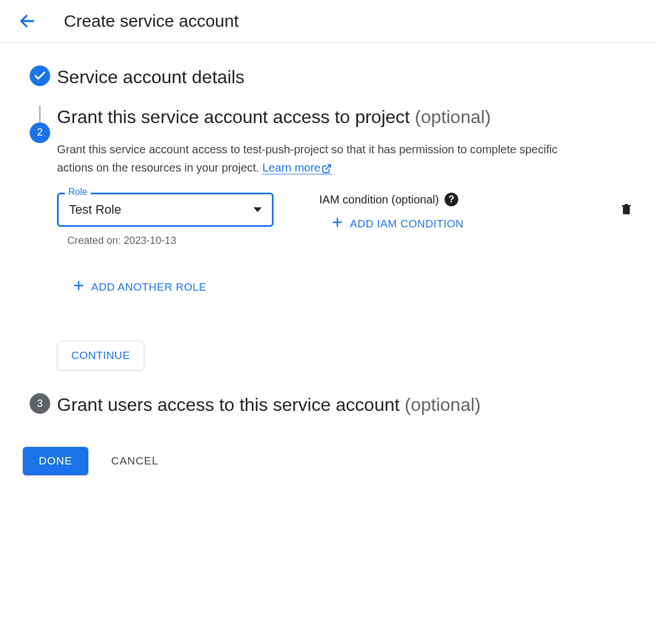 Image resolution: width=656 pixels, height=644 pixels. What do you see at coordinates (407, 224) in the screenshot?
I see `add-iam-condition-label: ADD IAM CONDITION` at bounding box center [407, 224].